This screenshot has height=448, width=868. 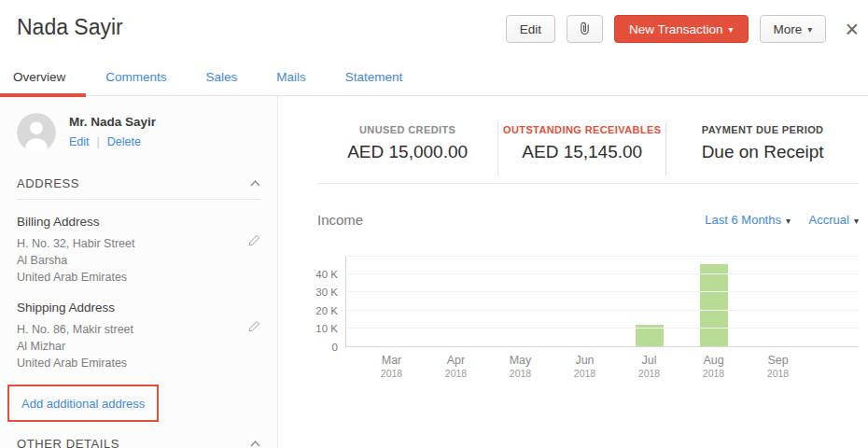 I want to click on stat-unused-credits: UNUSED CREDITS AED 15,000.00, so click(x=408, y=149).